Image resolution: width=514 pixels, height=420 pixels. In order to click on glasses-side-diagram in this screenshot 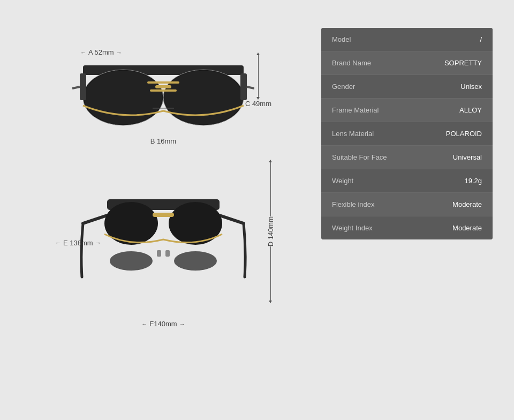, I will do `click(163, 242)`.